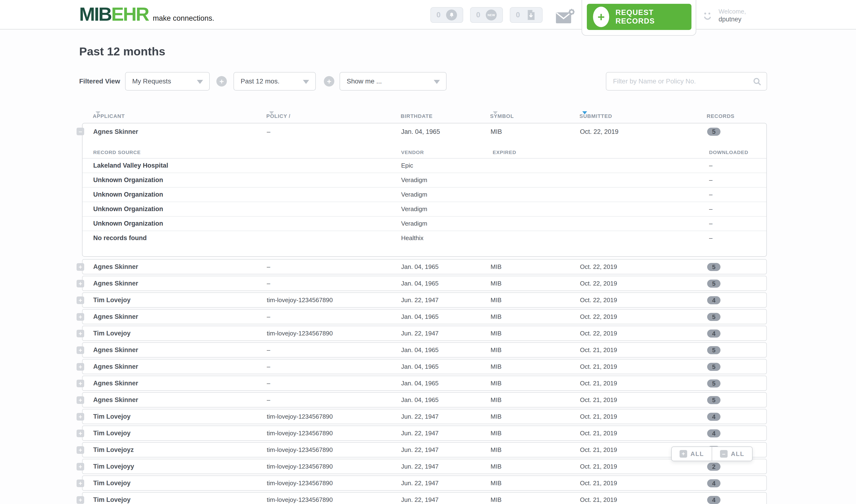 This screenshot has width=856, height=504. Describe the element at coordinates (566, 16) in the screenshot. I see `mail-settings-button` at that location.